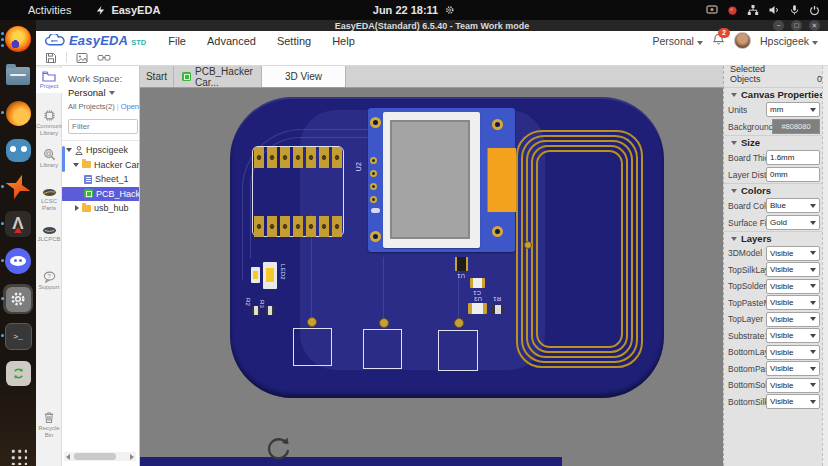 Image resolution: width=828 pixels, height=466 pixels. What do you see at coordinates (50, 10) in the screenshot?
I see `activities-button: Activities` at bounding box center [50, 10].